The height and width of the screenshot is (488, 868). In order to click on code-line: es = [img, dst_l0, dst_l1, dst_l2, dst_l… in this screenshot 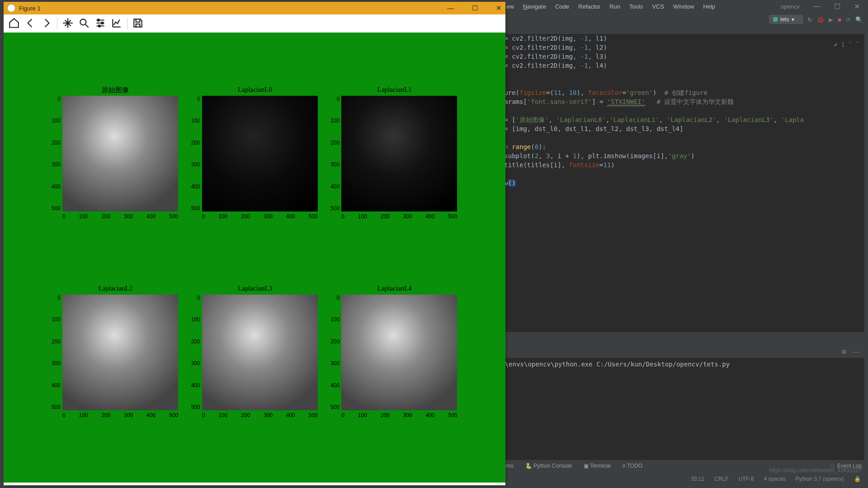, I will do `click(679, 129)`.